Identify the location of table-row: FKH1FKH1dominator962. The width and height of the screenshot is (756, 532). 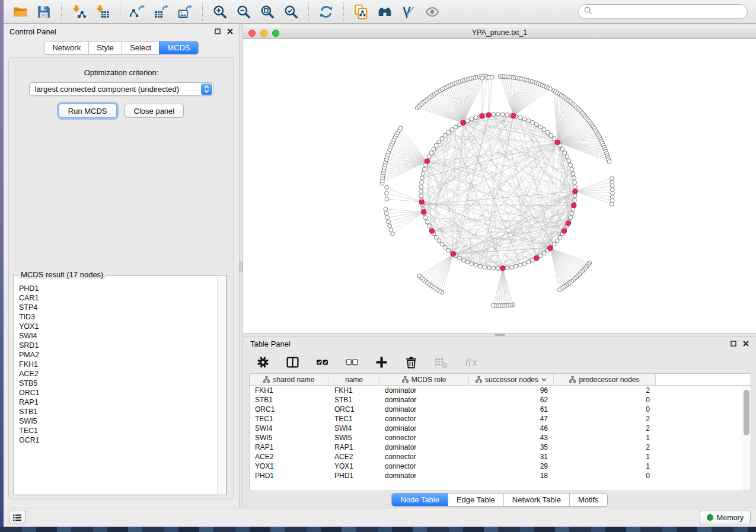
(500, 390).